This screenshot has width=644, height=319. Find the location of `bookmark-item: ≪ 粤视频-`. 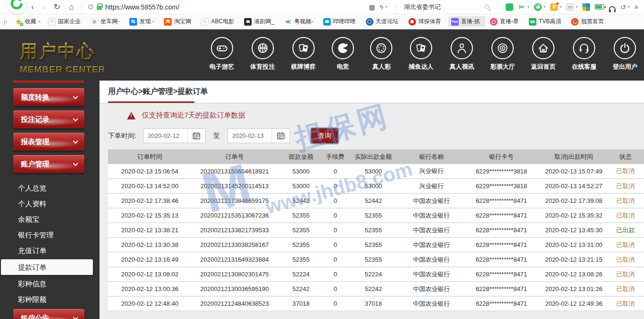

bookmark-item: ≪ 粤视频- is located at coordinates (300, 22).